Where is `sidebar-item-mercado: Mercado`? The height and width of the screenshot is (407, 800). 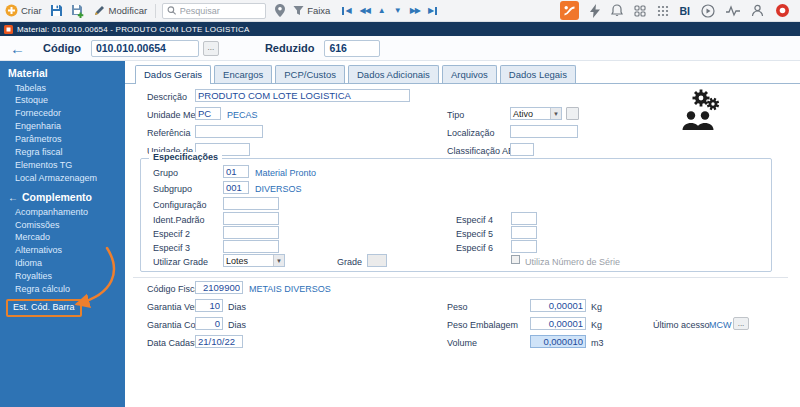 sidebar-item-mercado: Mercado is located at coordinates (62, 238).